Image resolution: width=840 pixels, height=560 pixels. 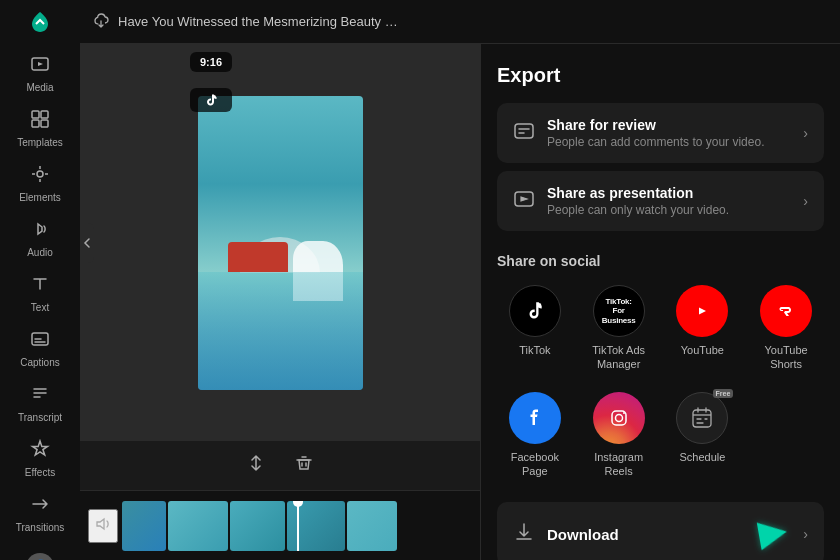 What do you see at coordinates (660, 382) in the screenshot?
I see `social-grid: TikTok TikTok:For Business TikTok Ads Ma…` at bounding box center [660, 382].